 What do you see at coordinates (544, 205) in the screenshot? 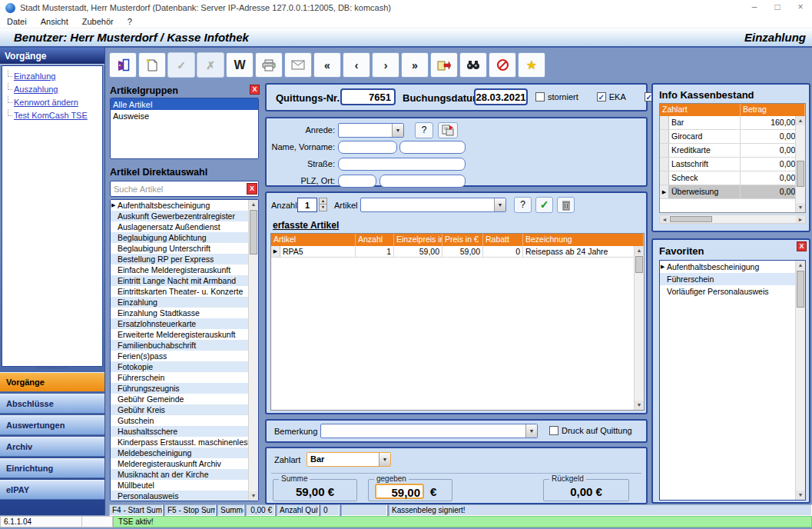
I see `confirm-article-button: ✓` at bounding box center [544, 205].